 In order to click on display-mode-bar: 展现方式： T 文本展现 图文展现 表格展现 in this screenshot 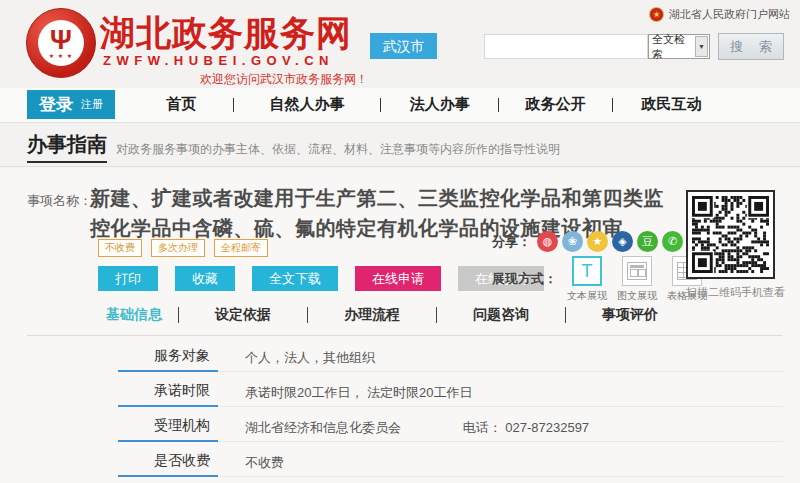, I will do `click(600, 280)`.